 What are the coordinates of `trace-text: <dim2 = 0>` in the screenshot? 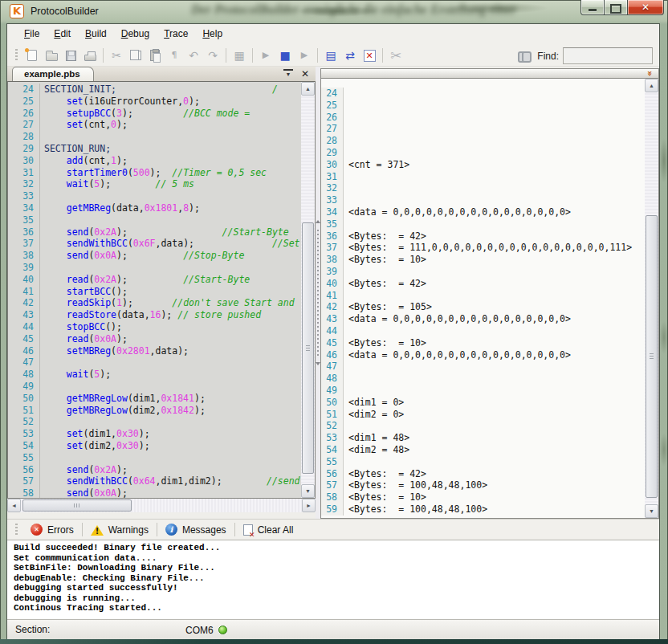 It's located at (376, 414).